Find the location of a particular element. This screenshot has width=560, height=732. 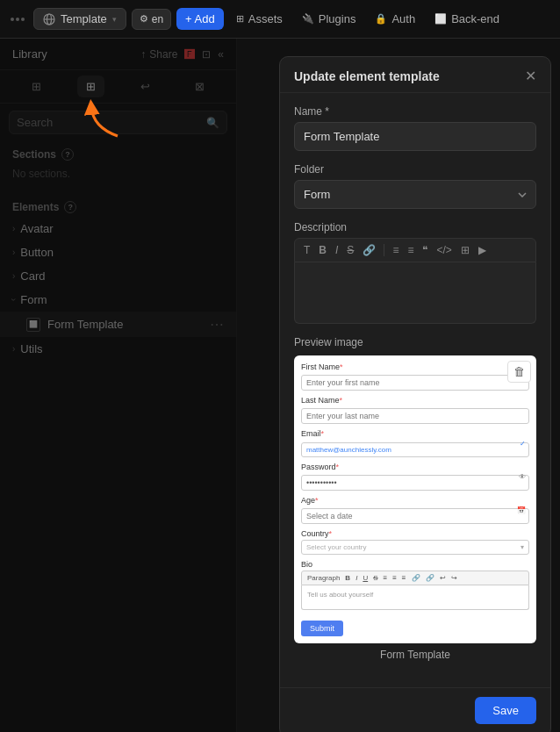

mini-rte-undo: ↩ is located at coordinates (442, 578).